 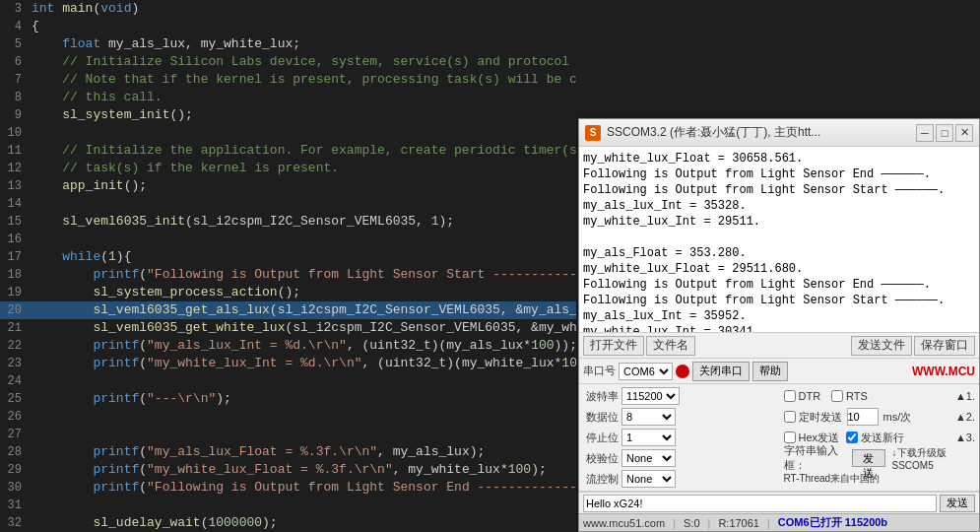 What do you see at coordinates (779, 285) in the screenshot?
I see `serial-output-line: Following is Output from Light Sensor En…` at bounding box center [779, 285].